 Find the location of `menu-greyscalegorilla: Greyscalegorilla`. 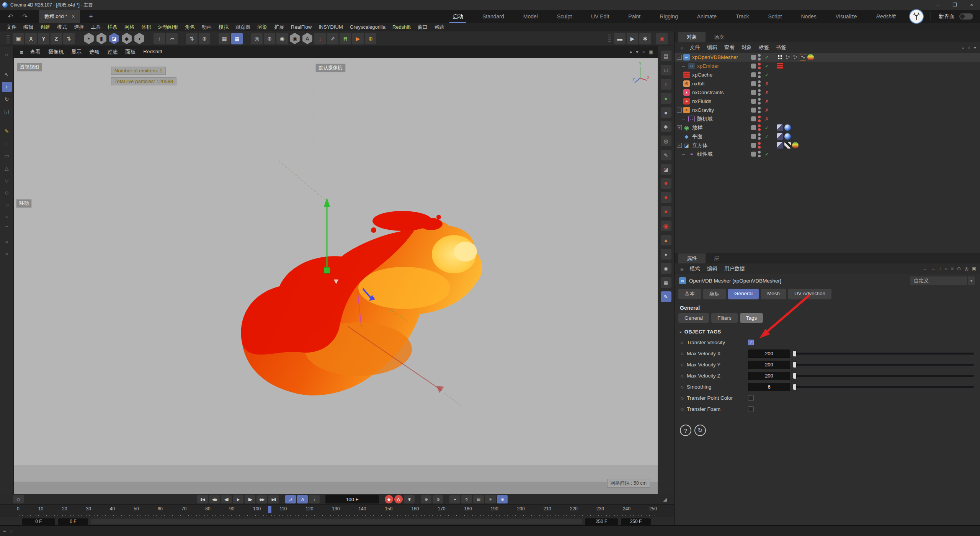

menu-greyscalegorilla: Greyscalegorilla is located at coordinates (368, 27).